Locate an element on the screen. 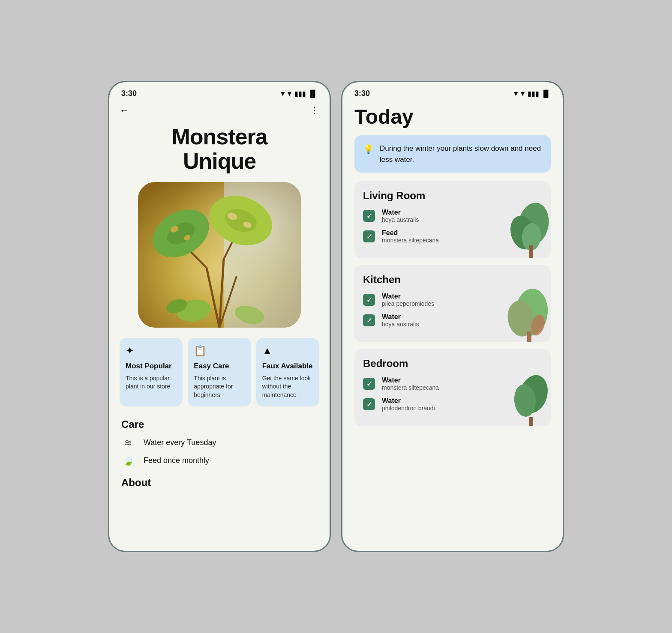 This screenshot has height=633, width=672. kitchen-plant-deco is located at coordinates (525, 314).